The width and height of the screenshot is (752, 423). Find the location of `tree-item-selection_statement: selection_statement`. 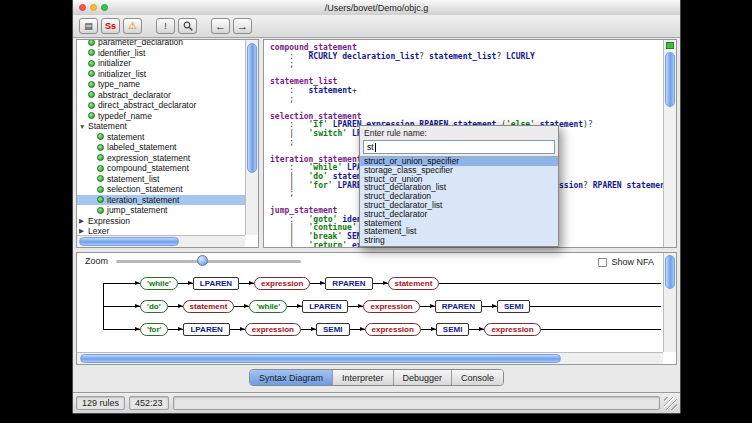

tree-item-selection_statement: selection_statement is located at coordinates (161, 190).